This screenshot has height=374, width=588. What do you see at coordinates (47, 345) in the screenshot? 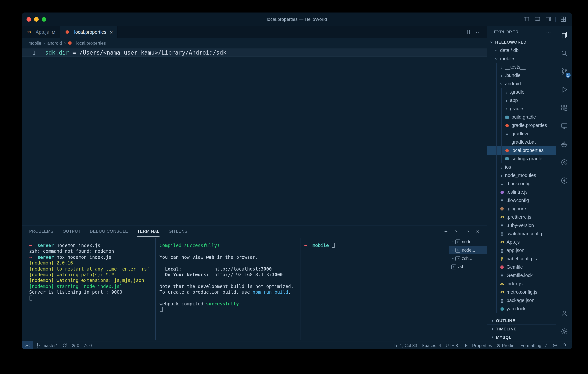
I see `git-branch: master*` at bounding box center [47, 345].